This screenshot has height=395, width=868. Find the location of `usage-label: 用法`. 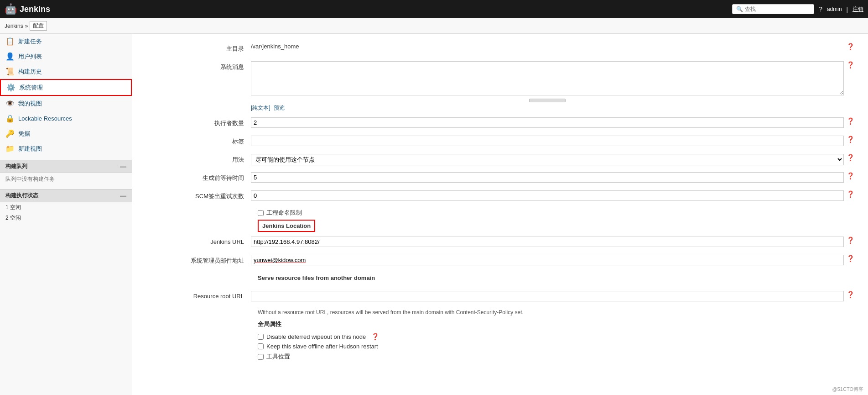

usage-label: 用法 is located at coordinates (198, 159).